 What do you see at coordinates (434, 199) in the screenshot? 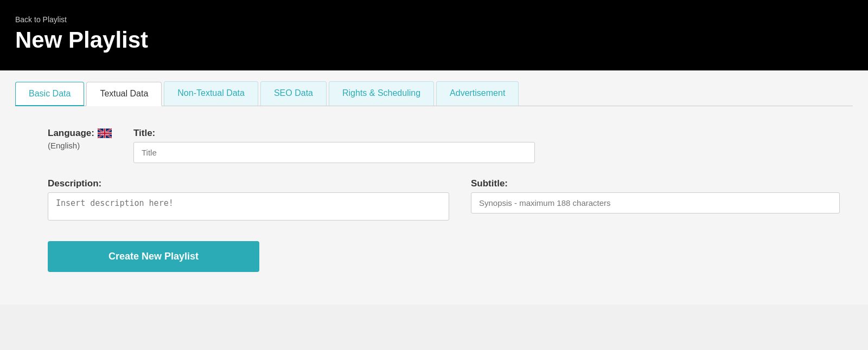
I see `form-row-desc-subtitle: Description: Subtitle:` at bounding box center [434, 199].